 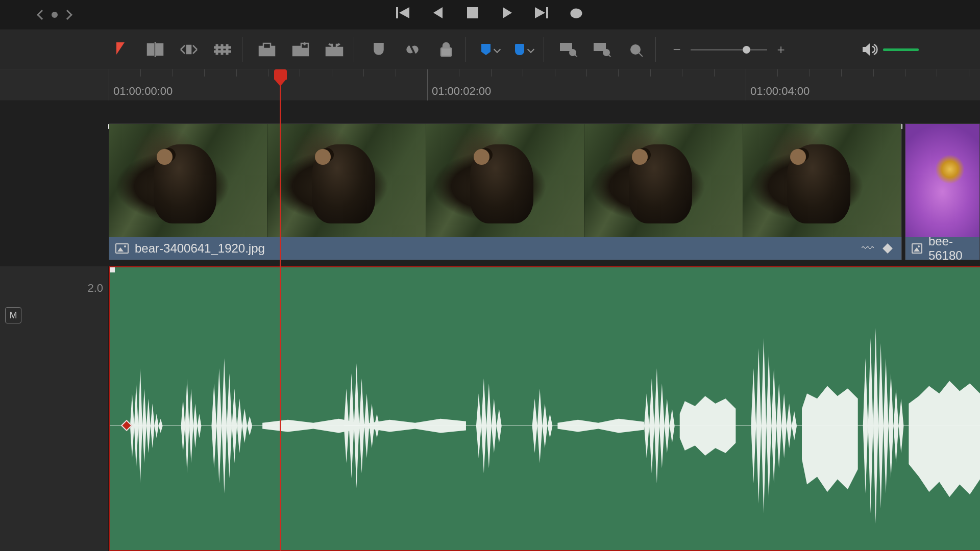 I want to click on ruler-label: 01:00:00:00, so click(x=143, y=91).